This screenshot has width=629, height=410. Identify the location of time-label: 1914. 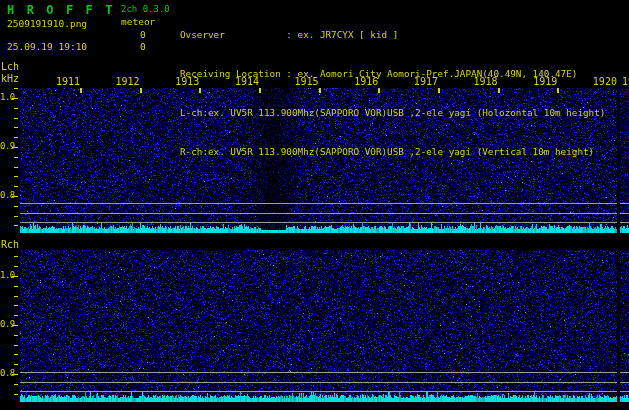
(246, 82).